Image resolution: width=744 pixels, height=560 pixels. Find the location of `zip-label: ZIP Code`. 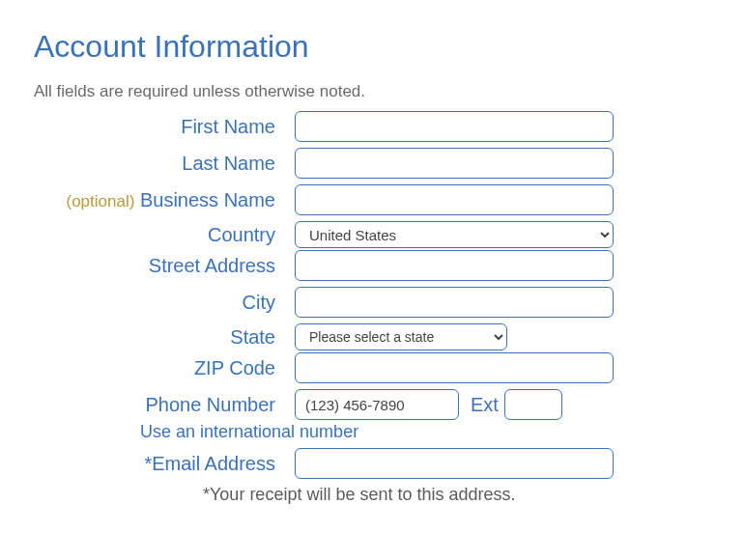

zip-label: ZIP Code is located at coordinates (164, 369).